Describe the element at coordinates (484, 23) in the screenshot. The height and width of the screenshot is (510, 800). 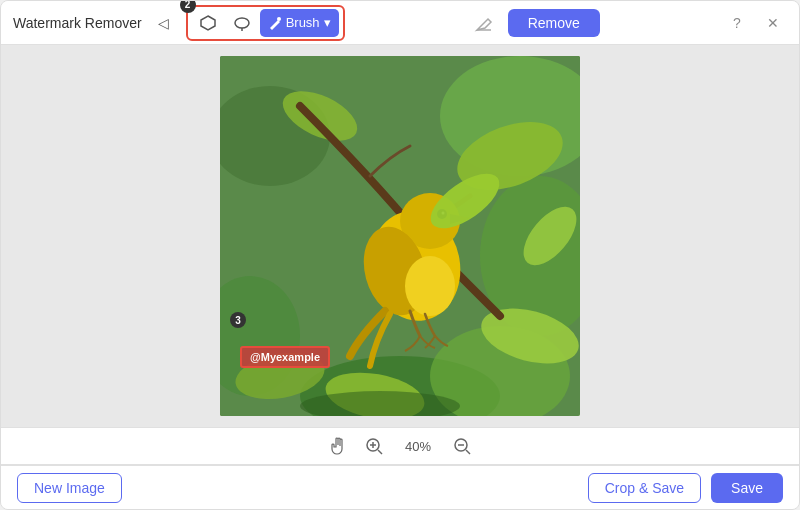
I see `erase-button` at that location.